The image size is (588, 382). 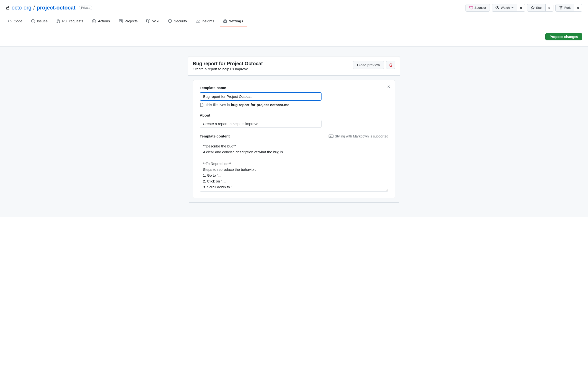 What do you see at coordinates (505, 8) in the screenshot?
I see `watch-label: Watch` at bounding box center [505, 8].